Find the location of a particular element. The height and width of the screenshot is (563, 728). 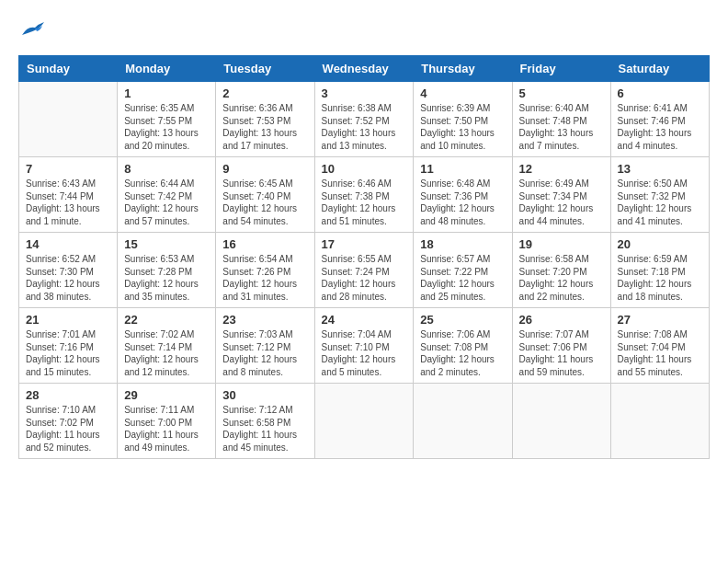

day-info: Sunrise: 6:50 AM Sunset: 7:32 PM Dayligh… is located at coordinates (660, 202).